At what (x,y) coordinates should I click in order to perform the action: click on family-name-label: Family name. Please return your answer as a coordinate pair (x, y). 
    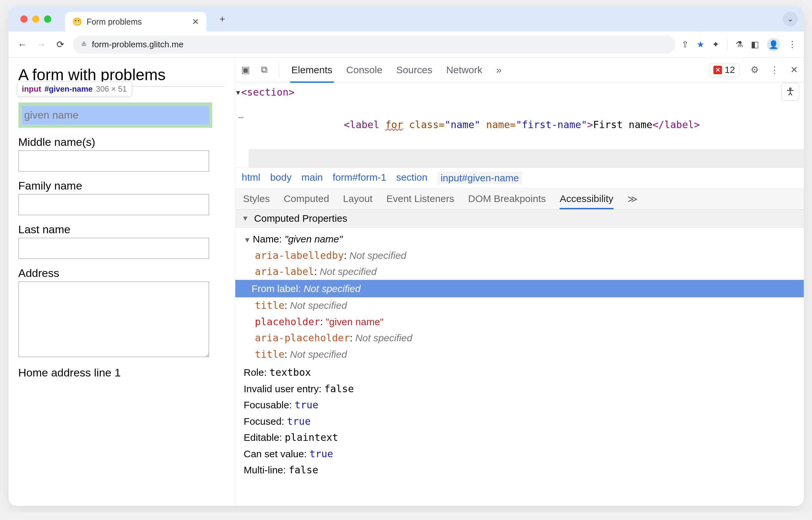
    Looking at the image, I should click on (122, 186).